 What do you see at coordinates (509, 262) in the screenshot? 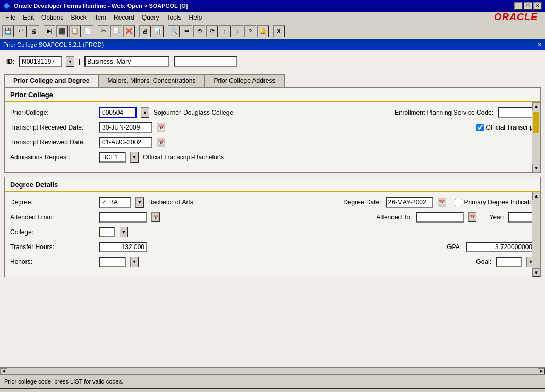
I see `goal-input` at bounding box center [509, 262].